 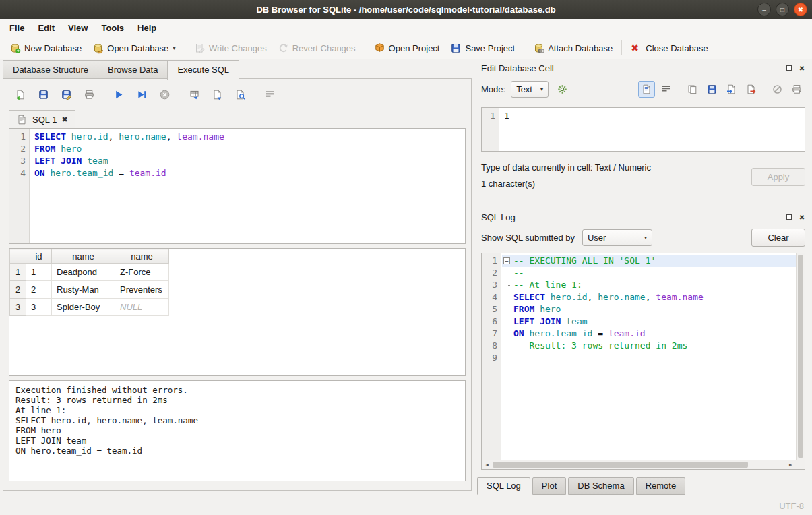 What do you see at coordinates (42, 119) in the screenshot?
I see `sql-editor-tab: SQL 1 ✖` at bounding box center [42, 119].